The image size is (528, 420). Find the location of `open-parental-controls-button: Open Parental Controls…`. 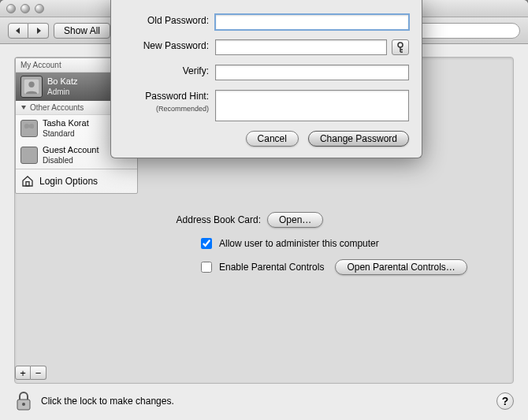

open-parental-controls-button: Open Parental Controls… is located at coordinates (400, 267).